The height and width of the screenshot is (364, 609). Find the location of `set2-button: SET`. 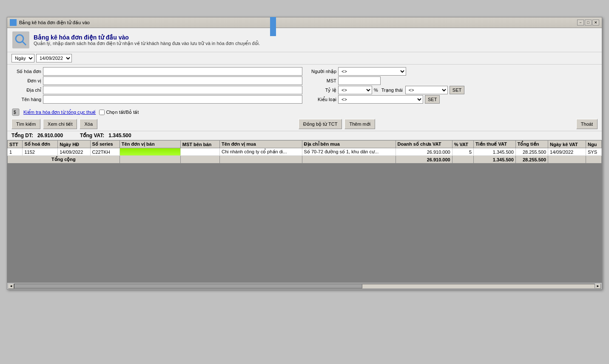

set2-button: SET is located at coordinates (432, 99).